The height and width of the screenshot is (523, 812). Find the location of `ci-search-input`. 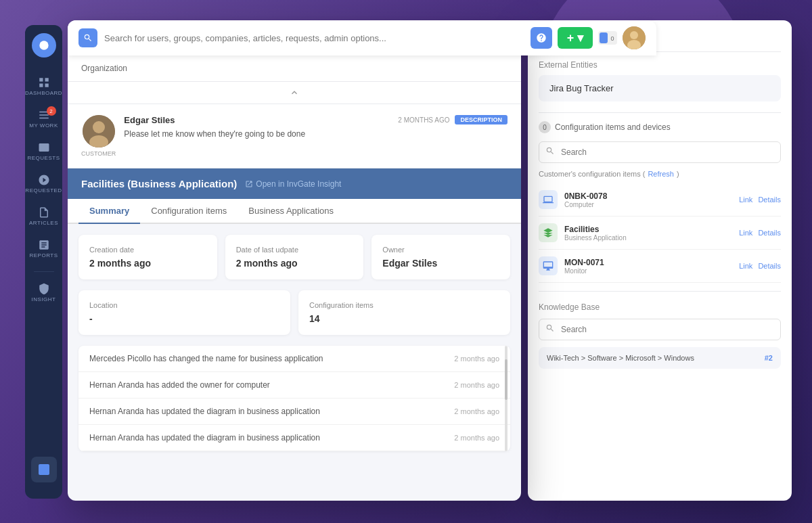

ci-search-input is located at coordinates (660, 152).